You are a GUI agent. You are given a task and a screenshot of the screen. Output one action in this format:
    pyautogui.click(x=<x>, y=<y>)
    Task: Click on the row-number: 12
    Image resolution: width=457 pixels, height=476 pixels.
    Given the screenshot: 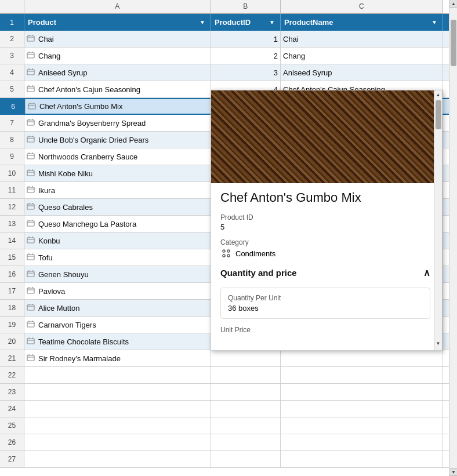 What is the action you would take?
    pyautogui.click(x=12, y=207)
    